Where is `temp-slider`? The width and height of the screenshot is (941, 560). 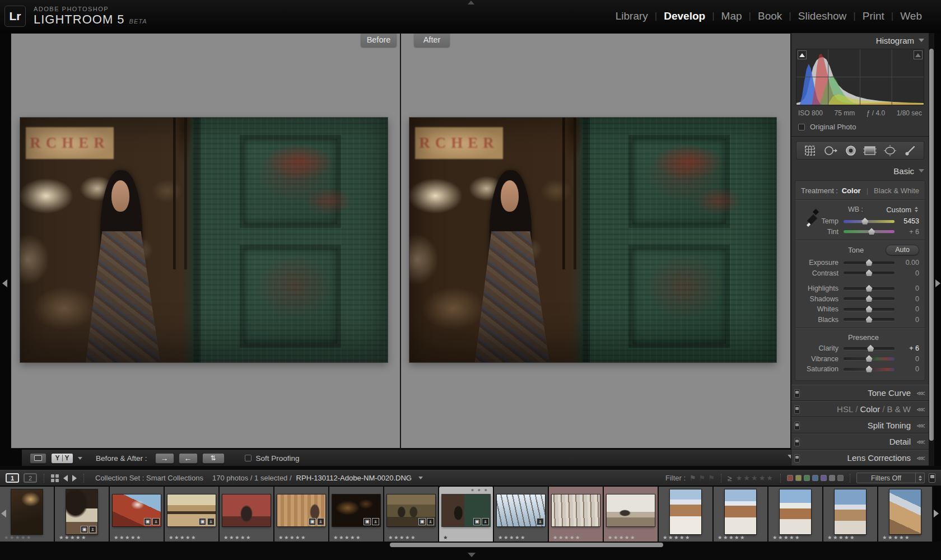 temp-slider is located at coordinates (869, 222).